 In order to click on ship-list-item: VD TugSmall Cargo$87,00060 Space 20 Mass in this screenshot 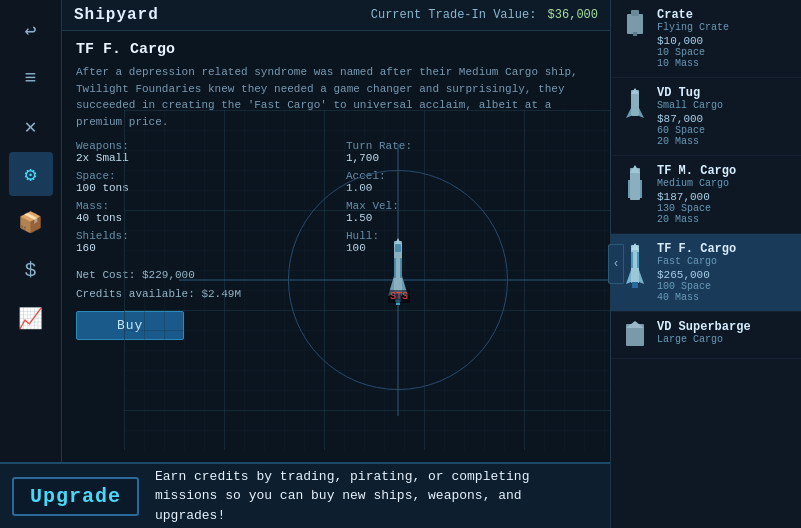, I will do `click(706, 117)`.